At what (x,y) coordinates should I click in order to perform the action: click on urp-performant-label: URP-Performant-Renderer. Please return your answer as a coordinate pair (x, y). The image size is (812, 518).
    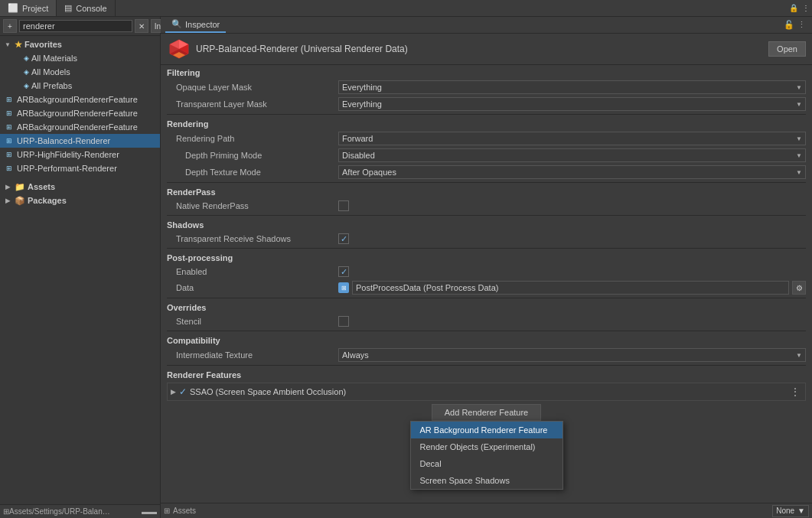
    Looking at the image, I should click on (67, 168).